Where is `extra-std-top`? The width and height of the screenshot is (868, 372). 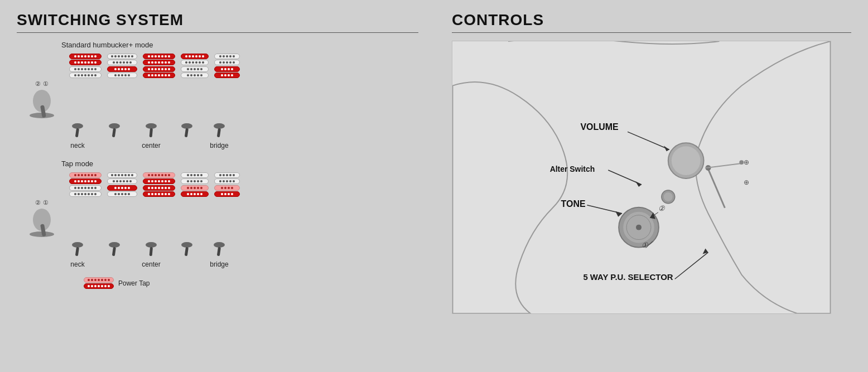 extra-std-top is located at coordinates (227, 59).